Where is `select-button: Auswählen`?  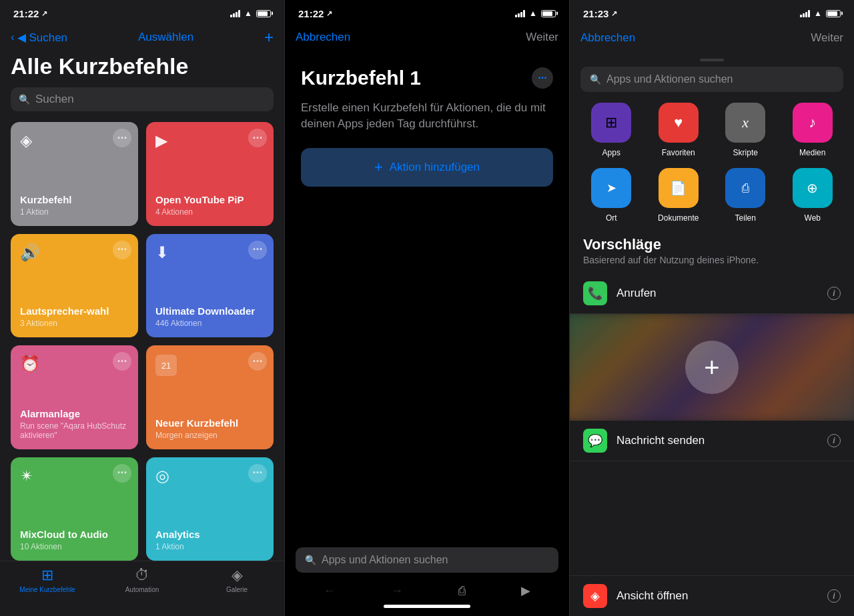
select-button: Auswählen is located at coordinates (165, 37).